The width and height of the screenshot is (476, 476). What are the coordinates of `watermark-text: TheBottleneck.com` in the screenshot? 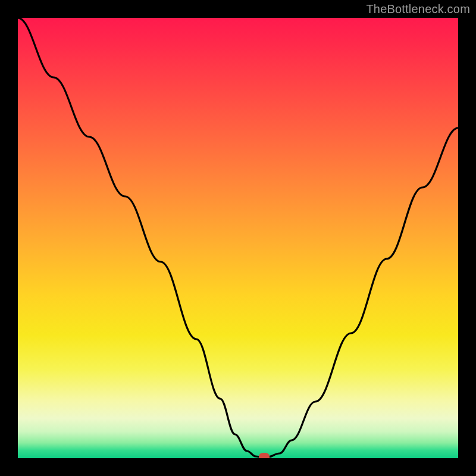 It's located at (418, 10).